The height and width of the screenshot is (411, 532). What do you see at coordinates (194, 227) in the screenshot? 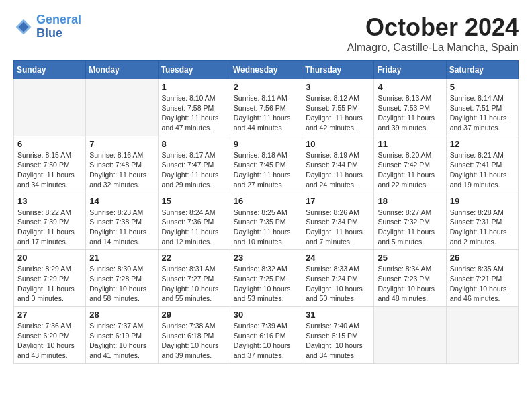
I see `day-info: Sunrise: 8:24 AMSunset: 7:36 PMDaylight:…` at bounding box center [194, 227].